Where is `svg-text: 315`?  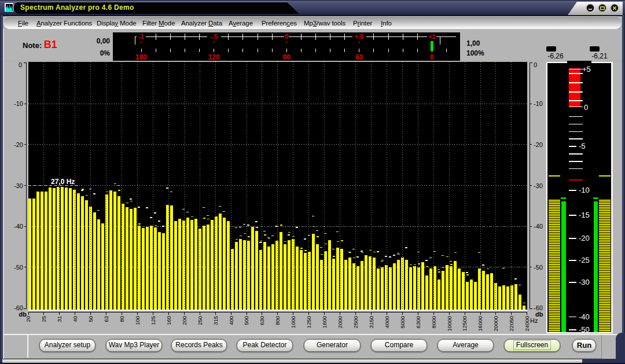
svg-text: 315 is located at coordinates (215, 321).